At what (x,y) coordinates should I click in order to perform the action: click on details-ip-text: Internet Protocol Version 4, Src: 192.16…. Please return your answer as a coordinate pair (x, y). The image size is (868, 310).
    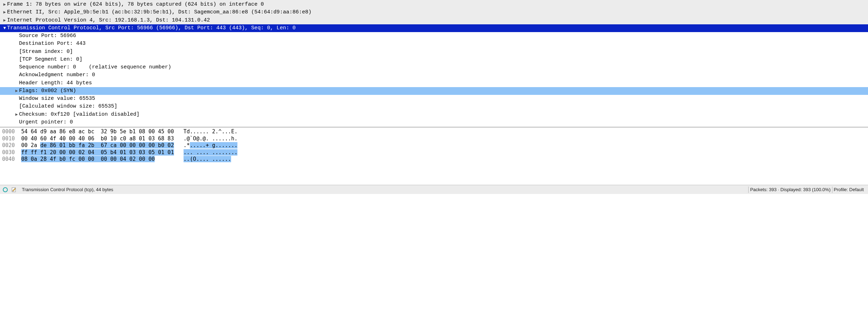
    Looking at the image, I should click on (438, 20).